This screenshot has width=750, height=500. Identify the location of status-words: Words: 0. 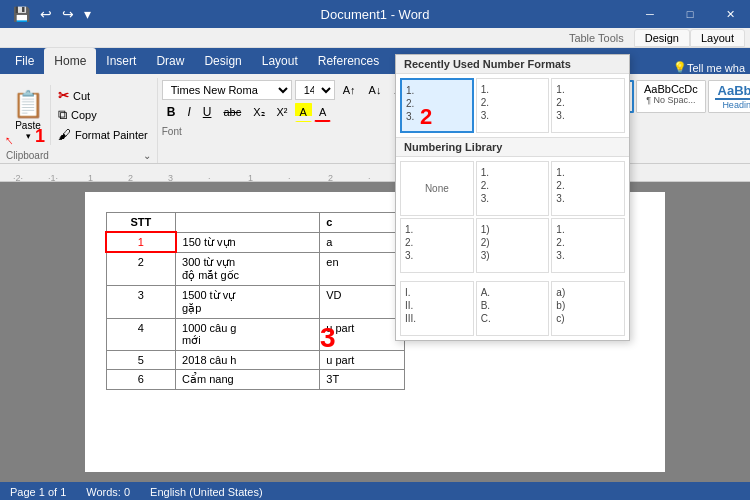
(108, 492).